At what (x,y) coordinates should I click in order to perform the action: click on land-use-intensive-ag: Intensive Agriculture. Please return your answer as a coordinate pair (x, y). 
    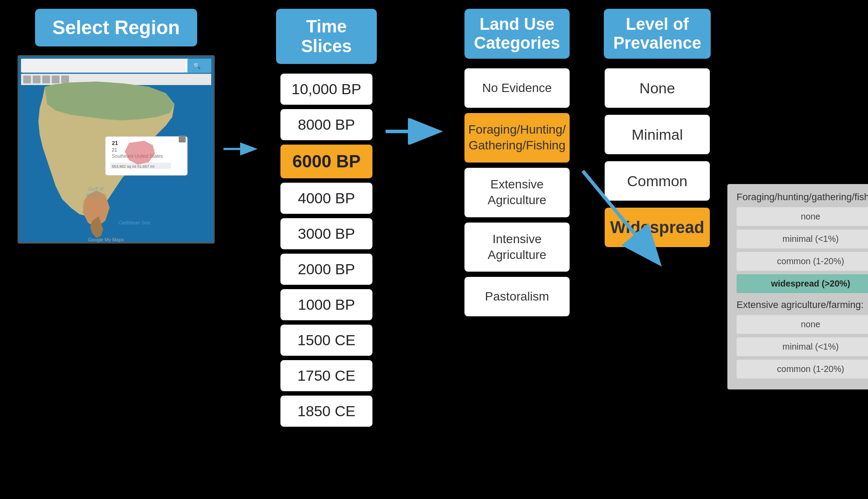
    Looking at the image, I should click on (517, 247).